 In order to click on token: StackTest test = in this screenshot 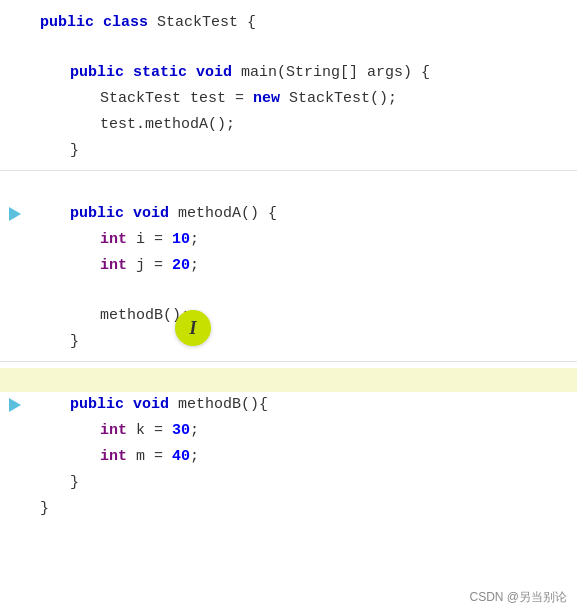, I will do `click(176, 98)`.